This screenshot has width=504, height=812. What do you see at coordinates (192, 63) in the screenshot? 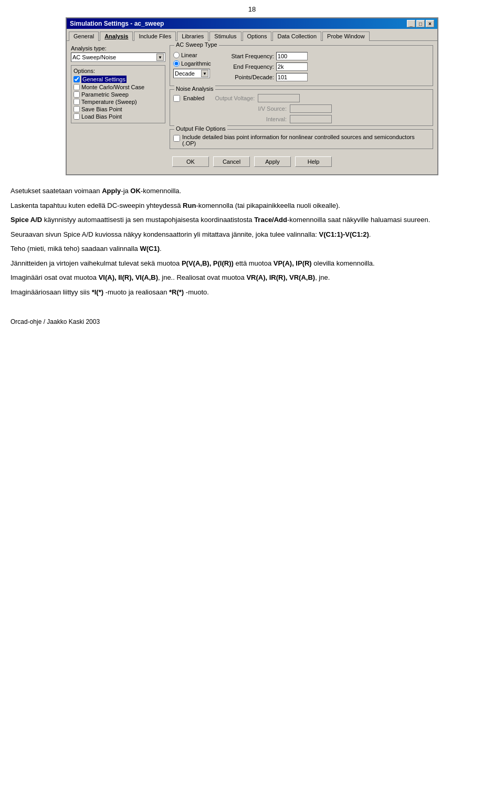
I see `sweep-radio-group: Linear Logarithmic Decade ▼` at bounding box center [192, 63].